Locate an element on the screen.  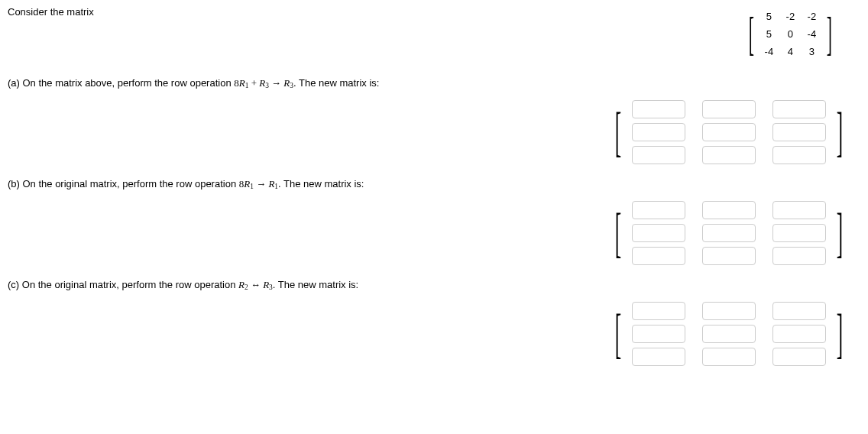
answer-matrix-b: [ ] is located at coordinates (729, 233).